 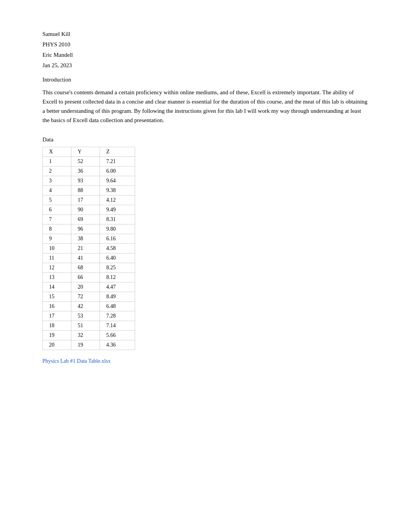 What do you see at coordinates (89, 287) in the screenshot?
I see `table-row: 14204.47` at bounding box center [89, 287].